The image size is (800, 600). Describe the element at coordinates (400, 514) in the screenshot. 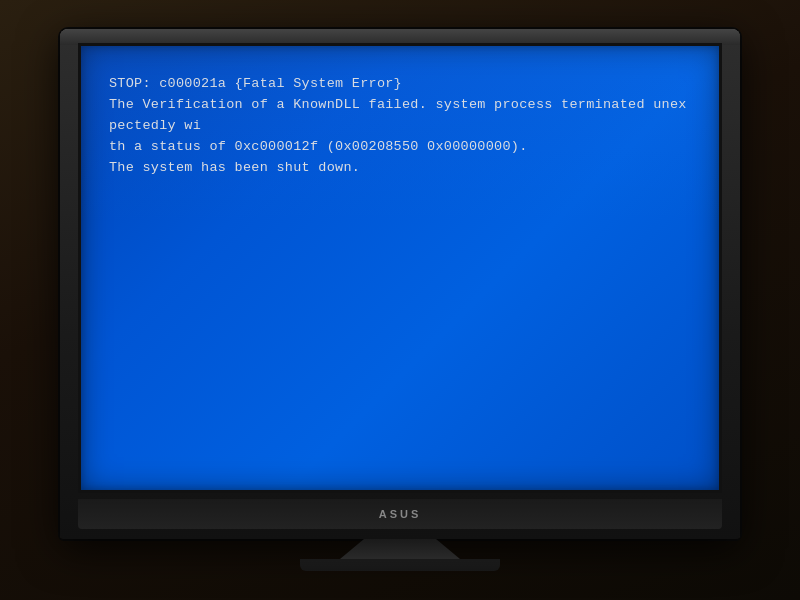

I see `bottom-bezel: ASUS` at that location.